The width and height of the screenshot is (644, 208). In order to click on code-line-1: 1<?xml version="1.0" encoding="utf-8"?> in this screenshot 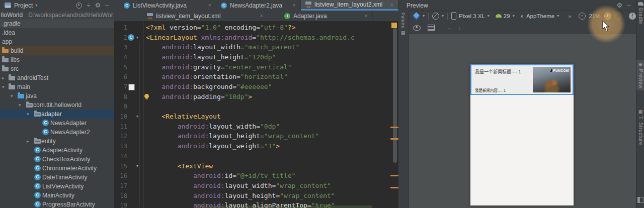, I will do `click(257, 28)`.